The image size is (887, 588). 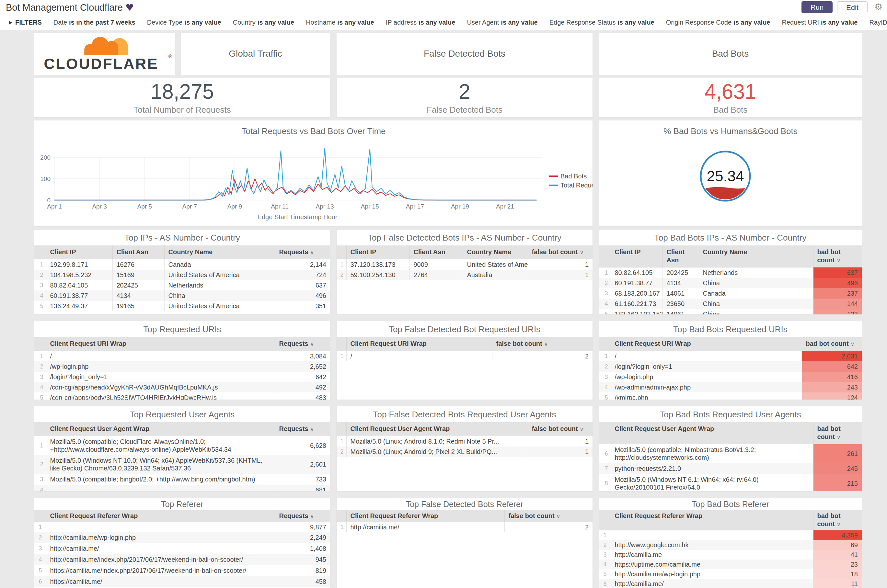 I want to click on table-row: 1/2, so click(x=465, y=356).